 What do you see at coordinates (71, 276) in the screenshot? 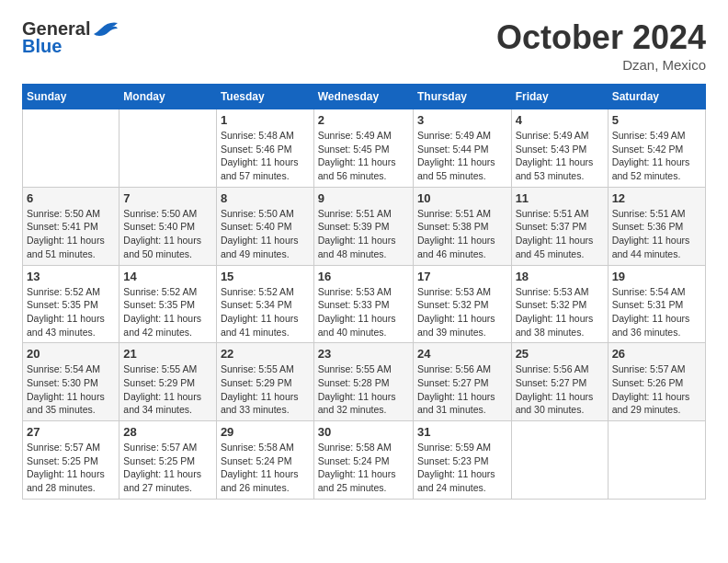
I see `day-number: 13` at bounding box center [71, 276].